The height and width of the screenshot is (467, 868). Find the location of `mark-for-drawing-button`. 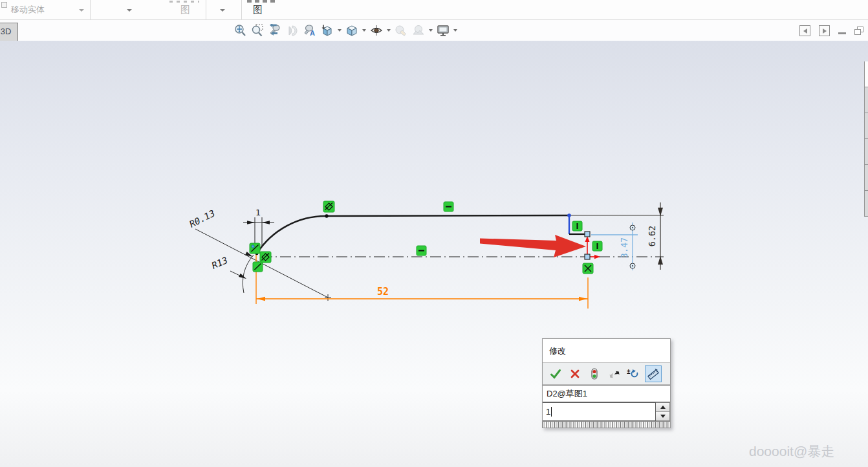

mark-for-drawing-button is located at coordinates (653, 374).